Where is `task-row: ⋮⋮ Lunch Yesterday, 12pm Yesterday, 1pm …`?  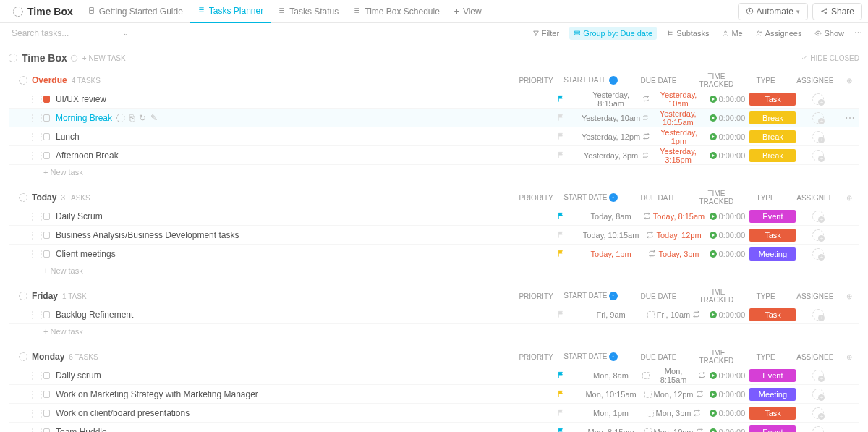 task-row: ⋮⋮ Lunch Yesterday, 12pm Yesterday, 1pm … is located at coordinates (434, 137).